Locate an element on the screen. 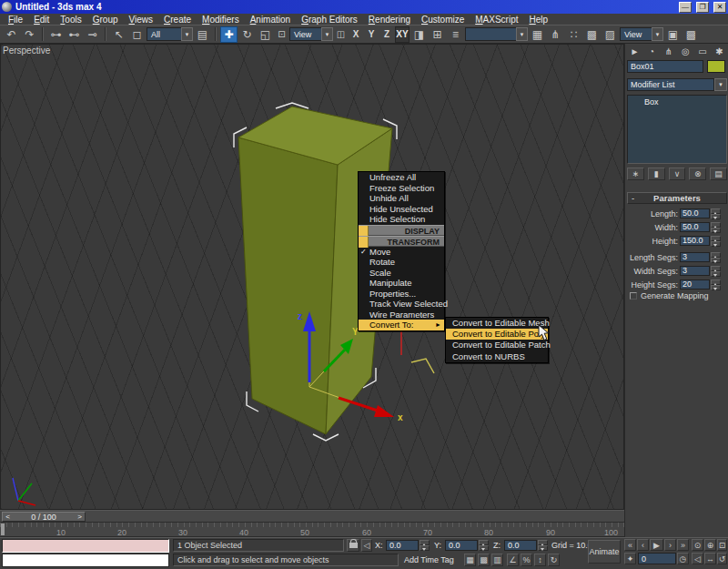 This screenshot has width=728, height=569. menu-group: Group is located at coordinates (106, 20).